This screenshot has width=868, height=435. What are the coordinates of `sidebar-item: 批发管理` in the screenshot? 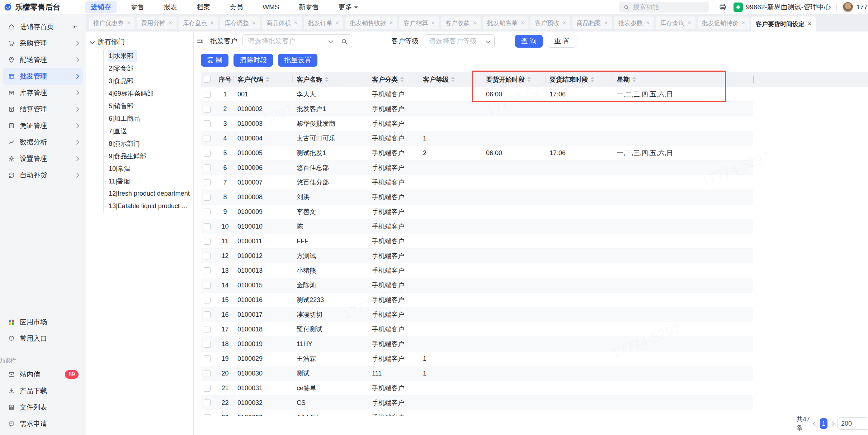 It's located at (43, 76).